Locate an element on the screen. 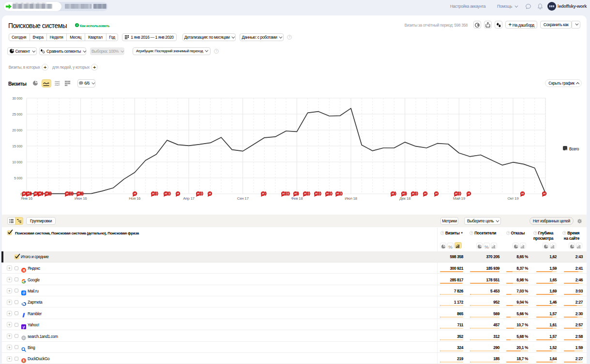 The width and height of the screenshot is (590, 364). svg-text: Я is located at coordinates (24, 270).